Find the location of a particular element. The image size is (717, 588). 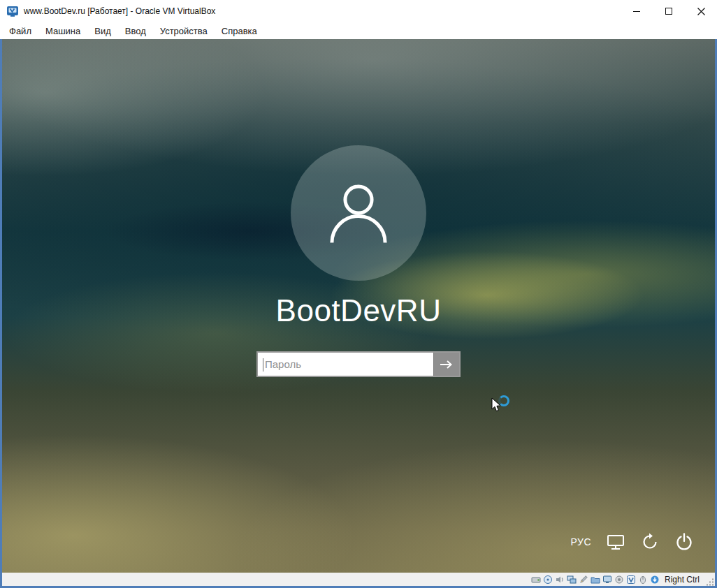

menu-item-view: Вид is located at coordinates (103, 31).